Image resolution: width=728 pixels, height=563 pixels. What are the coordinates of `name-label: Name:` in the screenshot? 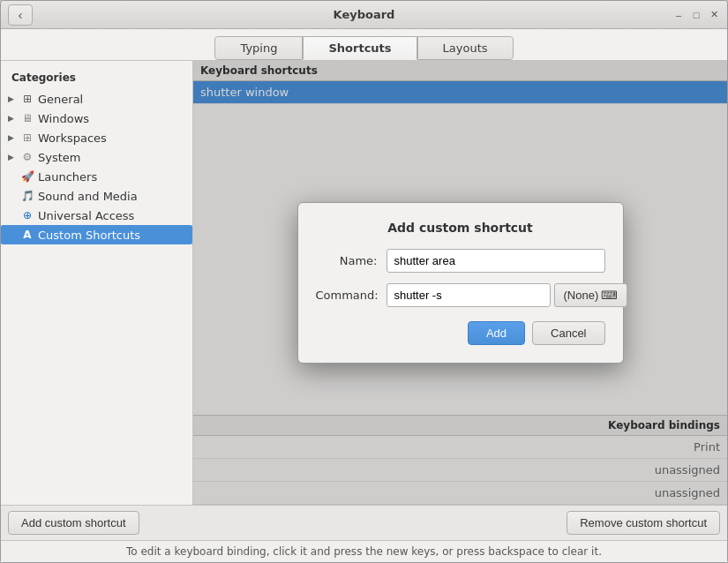 It's located at (351, 261).